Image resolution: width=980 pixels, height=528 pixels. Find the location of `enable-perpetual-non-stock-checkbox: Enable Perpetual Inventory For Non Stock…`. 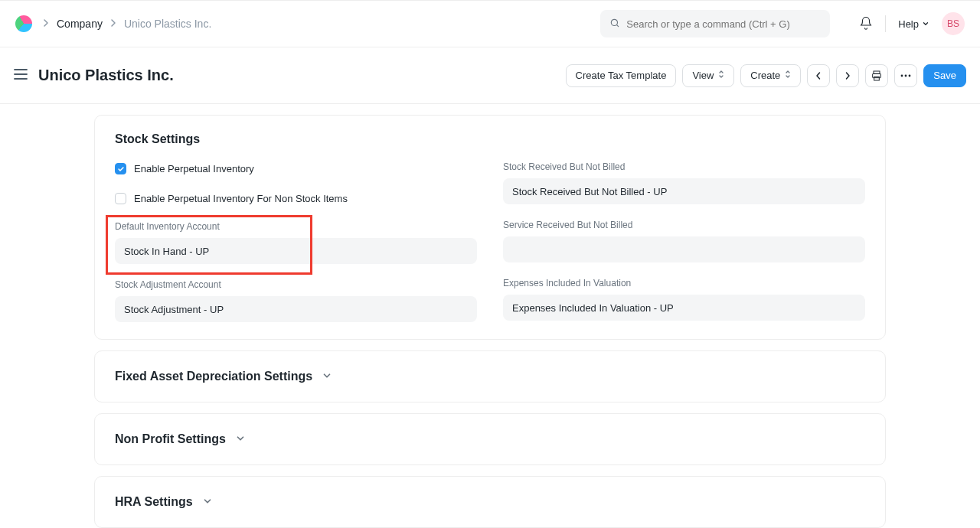

enable-perpetual-non-stock-checkbox: Enable Perpetual Inventory For Non Stock… is located at coordinates (296, 199).